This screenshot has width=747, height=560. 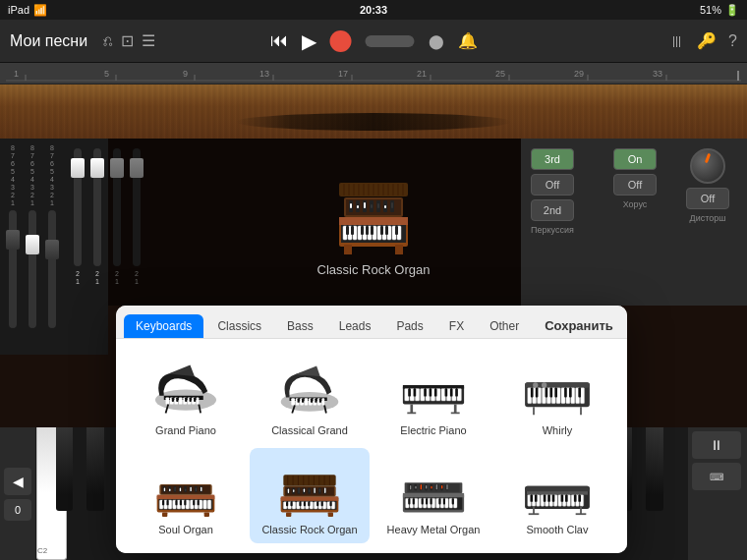 What do you see at coordinates (341, 41) in the screenshot?
I see `record-button` at bounding box center [341, 41].